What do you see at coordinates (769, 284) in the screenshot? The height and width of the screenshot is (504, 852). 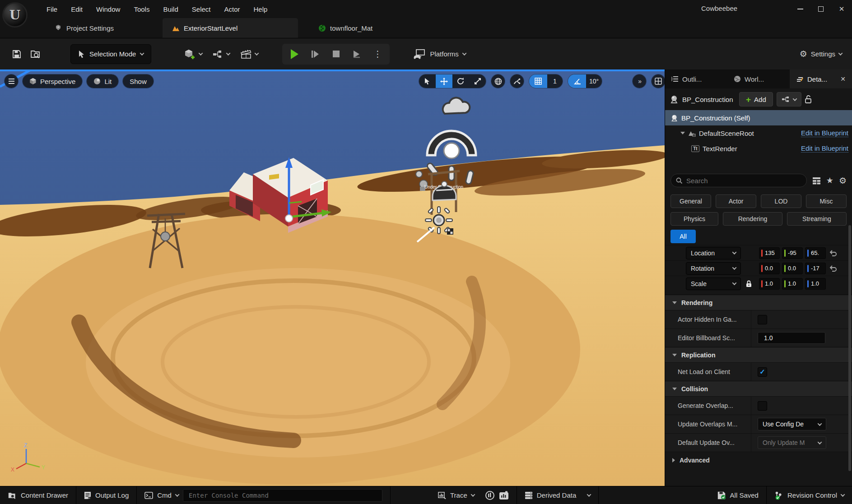 I see `scale-x-field: 1.0` at bounding box center [769, 284].